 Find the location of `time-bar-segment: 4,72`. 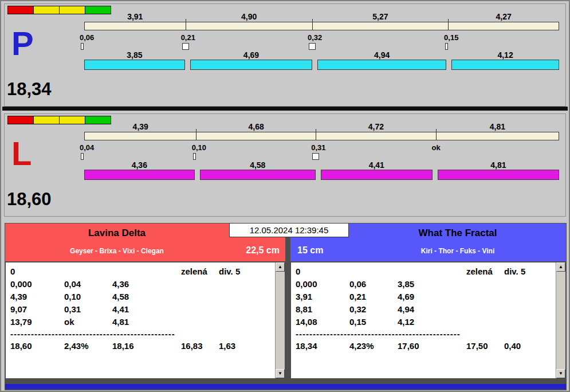

time-bar-segment: 4,72 is located at coordinates (376, 136).